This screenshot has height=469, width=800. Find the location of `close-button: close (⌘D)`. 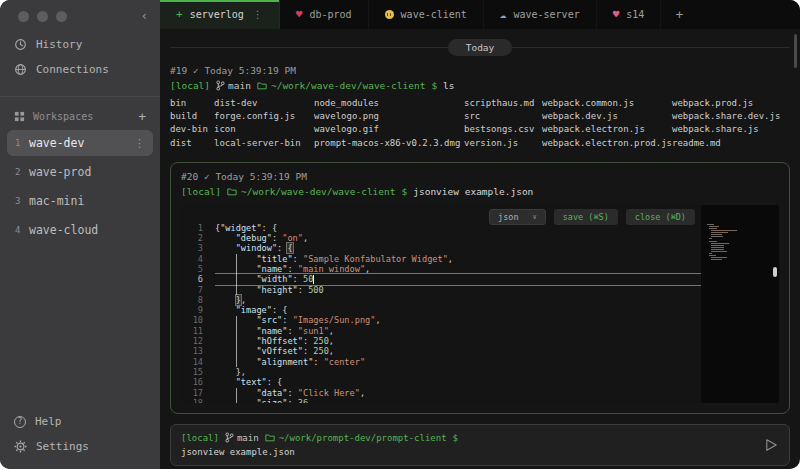

close-button: close (⌘D) is located at coordinates (660, 217).